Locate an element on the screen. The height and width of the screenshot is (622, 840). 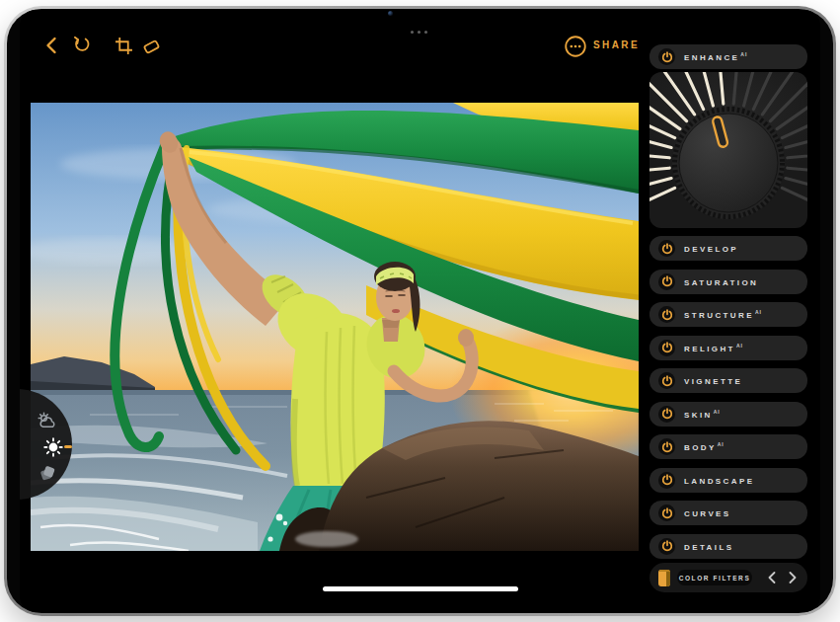
adjustment-row-structure: STRUCTUREAI is located at coordinates (728, 314).